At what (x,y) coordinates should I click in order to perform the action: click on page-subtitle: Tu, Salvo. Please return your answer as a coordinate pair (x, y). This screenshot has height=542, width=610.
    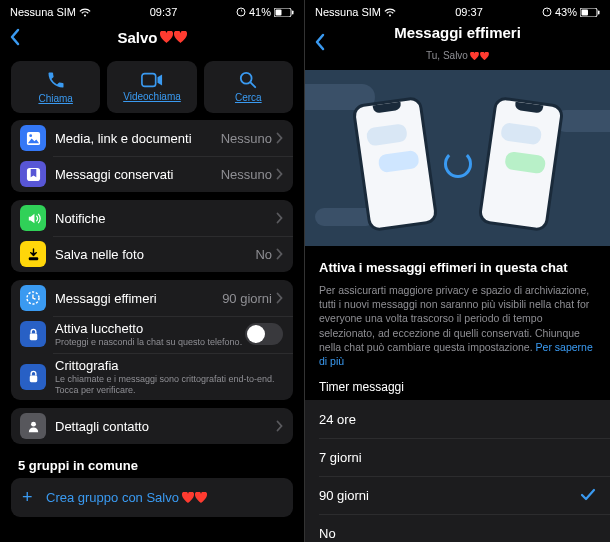
    Looking at the image, I should click on (458, 56).